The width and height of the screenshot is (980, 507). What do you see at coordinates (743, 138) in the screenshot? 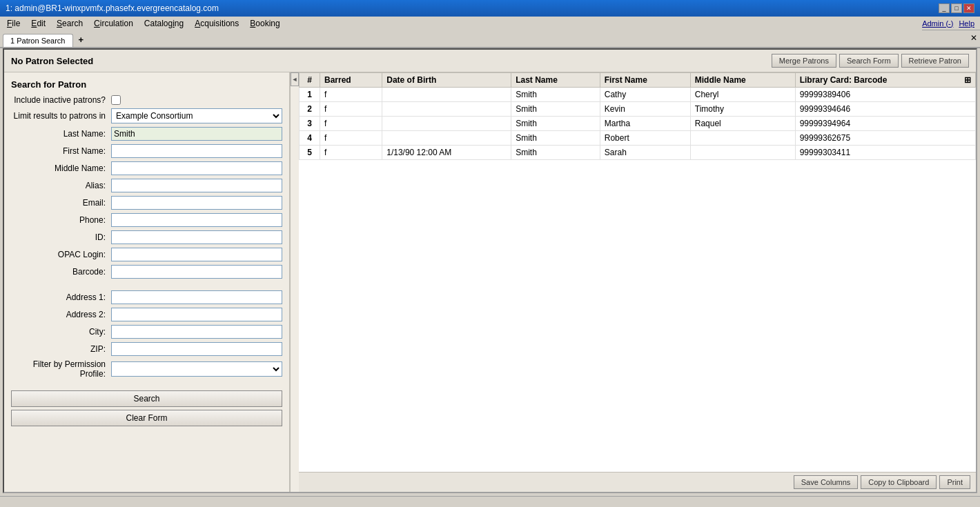
I see `cell-middle-name` at bounding box center [743, 138].